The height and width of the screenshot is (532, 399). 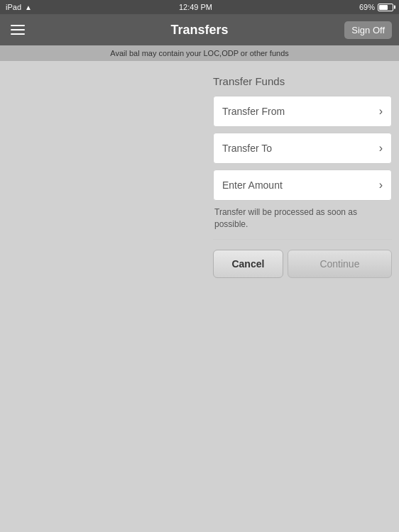 What do you see at coordinates (200, 53) in the screenshot?
I see `info-message: Avail bal may contain your LOC,ODP or ot…` at bounding box center [200, 53].